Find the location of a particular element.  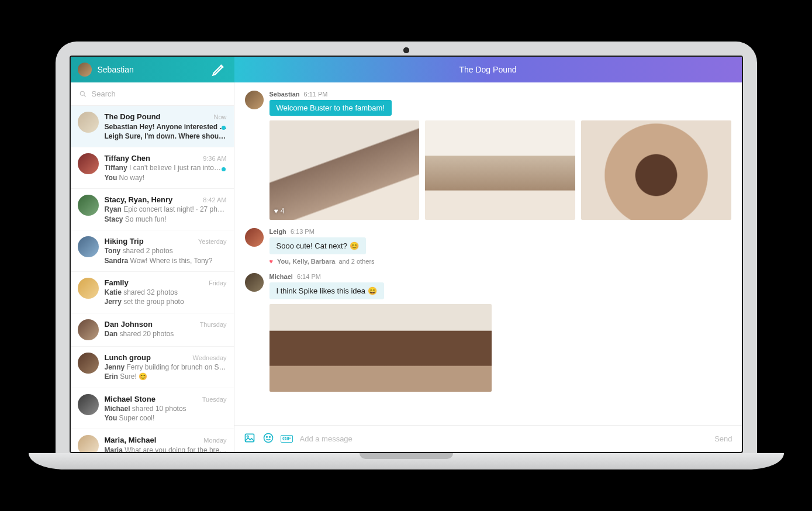

conversation-item: Maria, MichaelMondayMaria What are you d… is located at coordinates (152, 441).